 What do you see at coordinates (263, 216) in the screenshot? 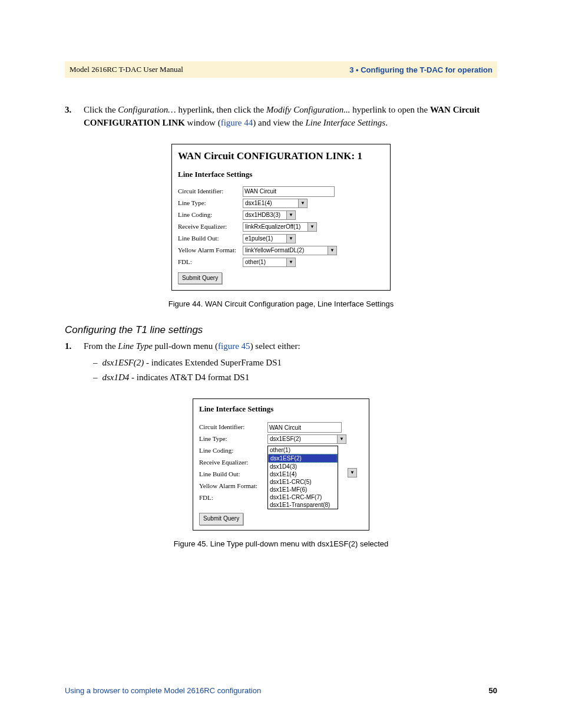
I see `select-value: dsx1HDB3(3)` at bounding box center [263, 216].